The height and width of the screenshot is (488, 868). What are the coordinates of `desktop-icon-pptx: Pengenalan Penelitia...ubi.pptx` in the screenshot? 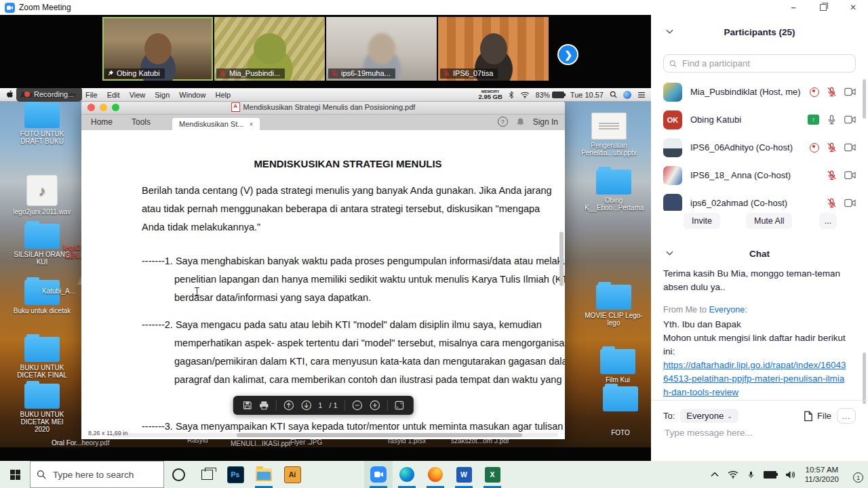 It's located at (609, 134).